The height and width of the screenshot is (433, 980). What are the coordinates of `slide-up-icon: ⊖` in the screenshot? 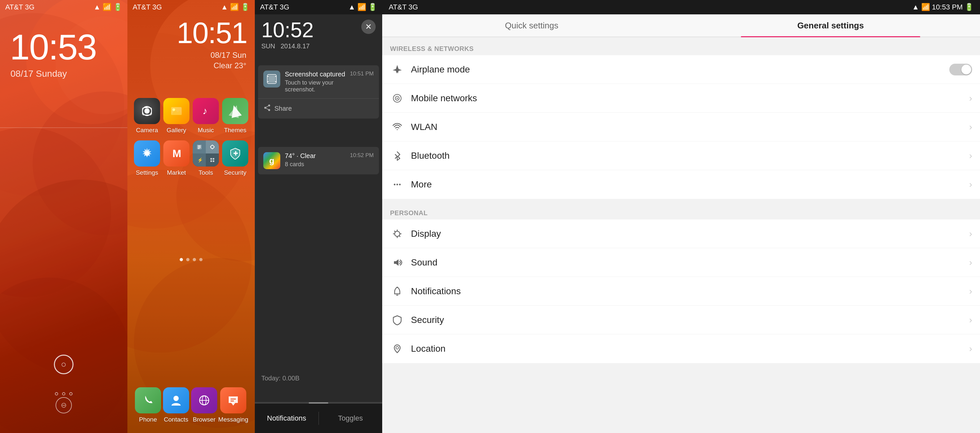 It's located at (64, 405).